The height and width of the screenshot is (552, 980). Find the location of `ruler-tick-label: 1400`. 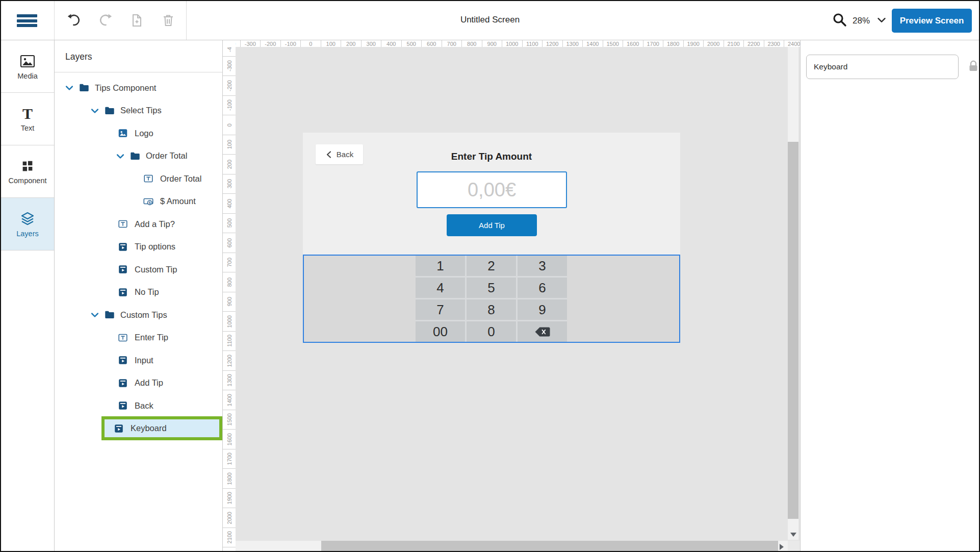

ruler-tick-label: 1400 is located at coordinates (229, 400).